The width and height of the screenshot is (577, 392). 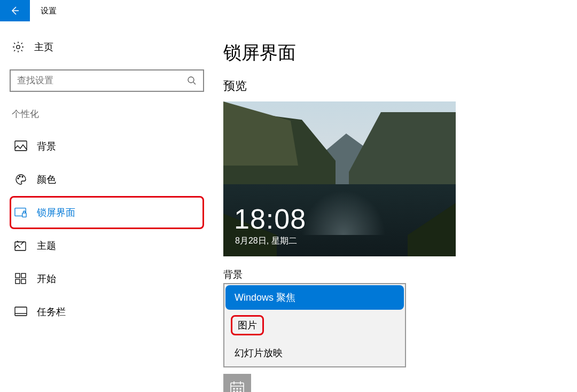 I want to click on sidebar-item-label: 背景, so click(x=46, y=146).